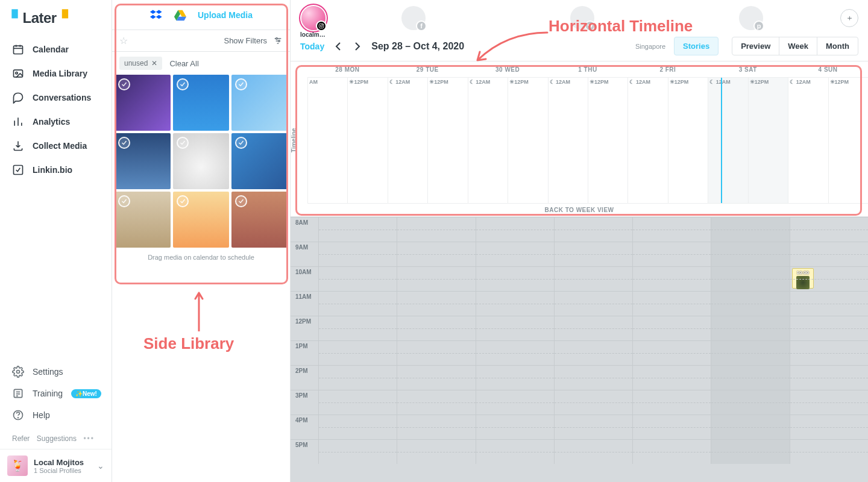 Image resolution: width=868 pixels, height=482 pixels. Describe the element at coordinates (55, 122) in the screenshot. I see `sidebar-item-analytics: Analytics` at that location.